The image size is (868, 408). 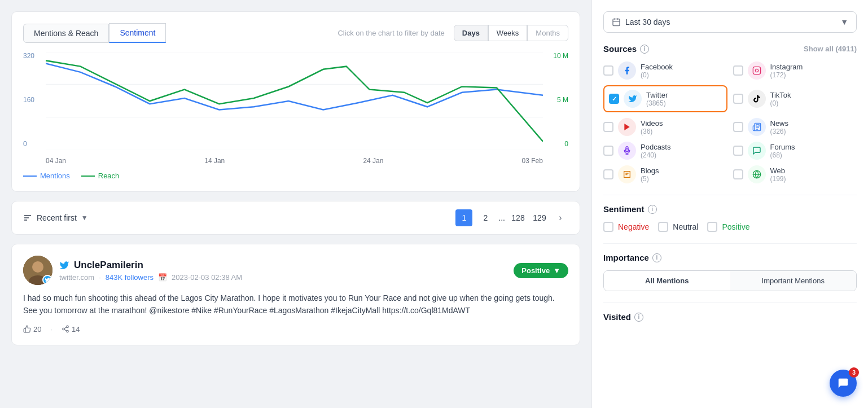 I want to click on twitter-source-info: Twitter (3865), so click(x=657, y=99).